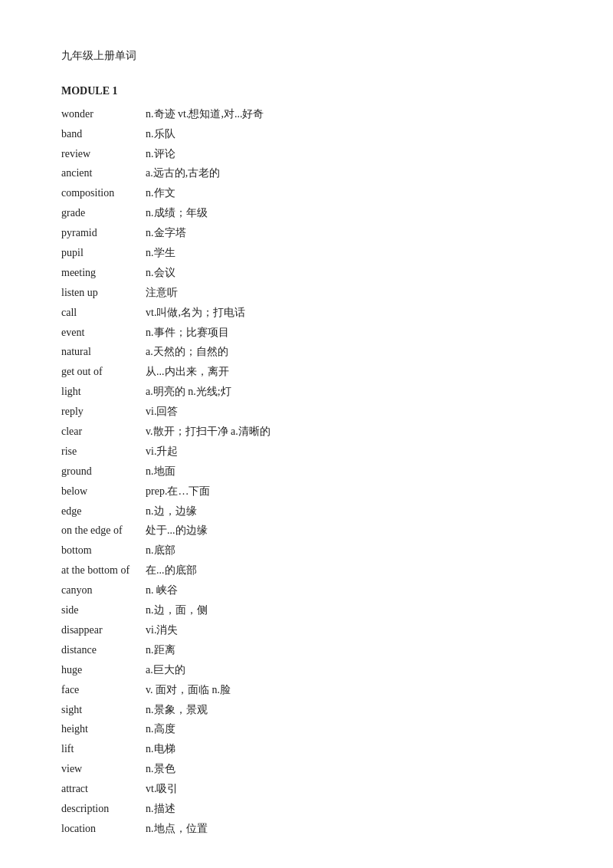  Describe the element at coordinates (306, 789) in the screenshot. I see `list-item: attractvt.吸引` at that location.